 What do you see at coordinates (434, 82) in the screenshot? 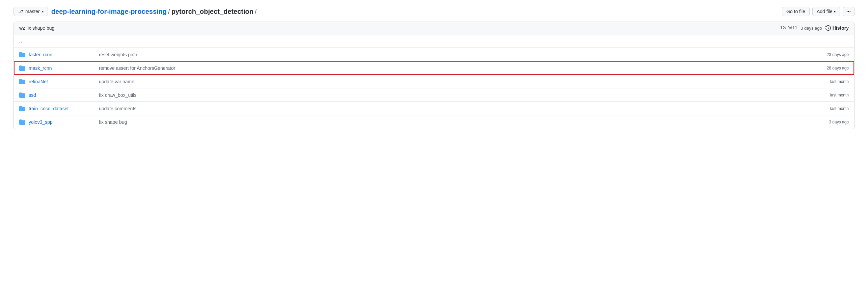
I see `file-row: retinaNet update var name last month` at bounding box center [434, 82].